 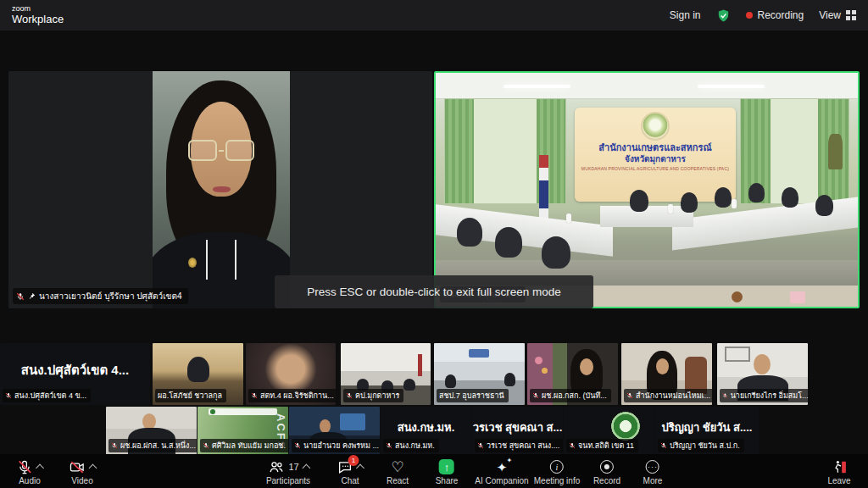 I want to click on record-label: Record, so click(x=607, y=481).